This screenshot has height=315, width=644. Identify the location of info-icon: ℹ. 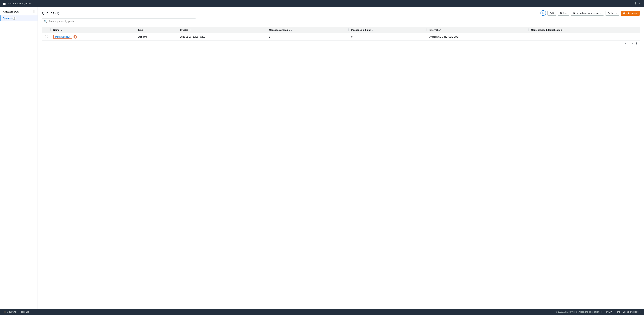
(636, 4).